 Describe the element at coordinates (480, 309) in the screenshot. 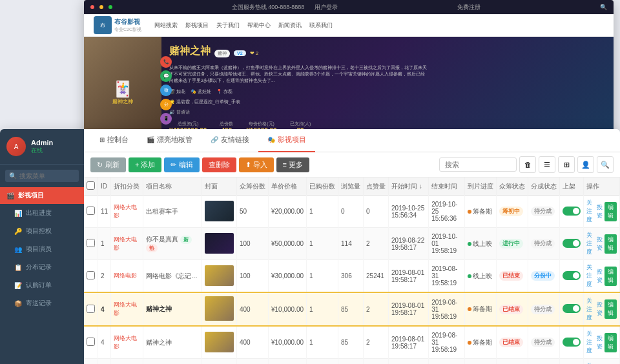

I see `td-progress: 筹备期` at that location.